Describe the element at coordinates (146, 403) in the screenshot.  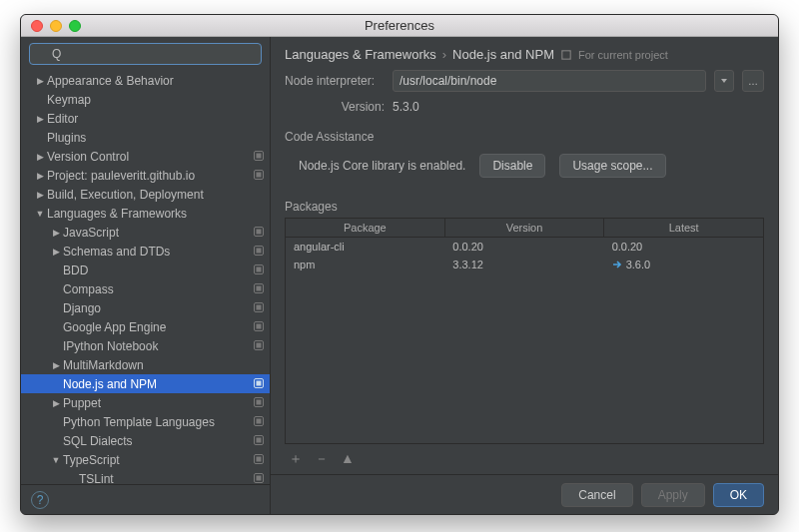
I see `tree-item: ▶Puppet` at that location.